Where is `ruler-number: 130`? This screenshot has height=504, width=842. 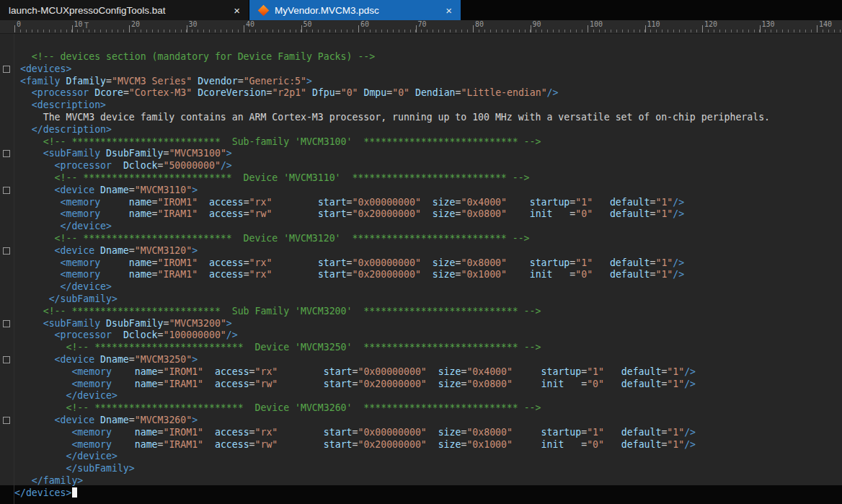 ruler-number: 130 is located at coordinates (768, 25).